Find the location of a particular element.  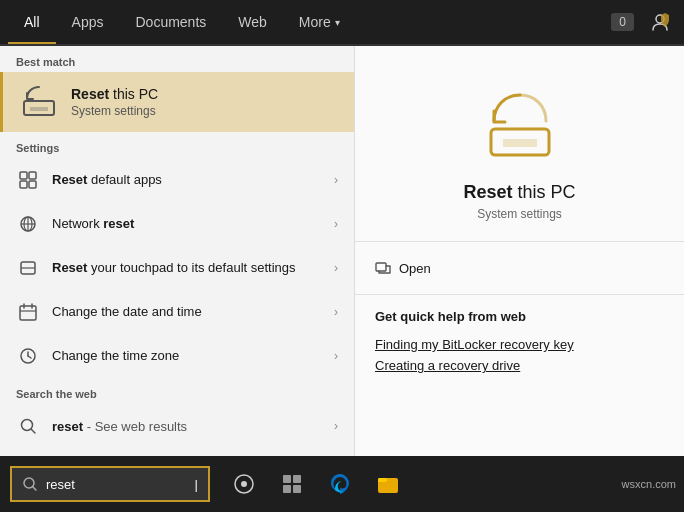

folders-label: Folders (1+) is located at coordinates (177, 452).